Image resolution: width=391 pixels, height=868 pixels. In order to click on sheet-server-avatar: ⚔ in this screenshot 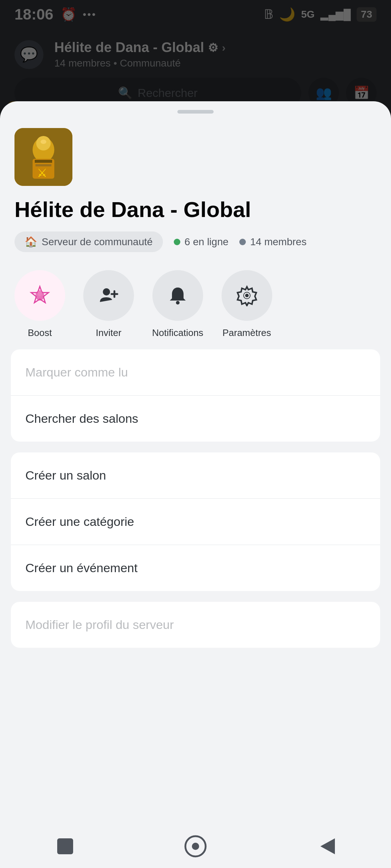, I will do `click(43, 157)`.